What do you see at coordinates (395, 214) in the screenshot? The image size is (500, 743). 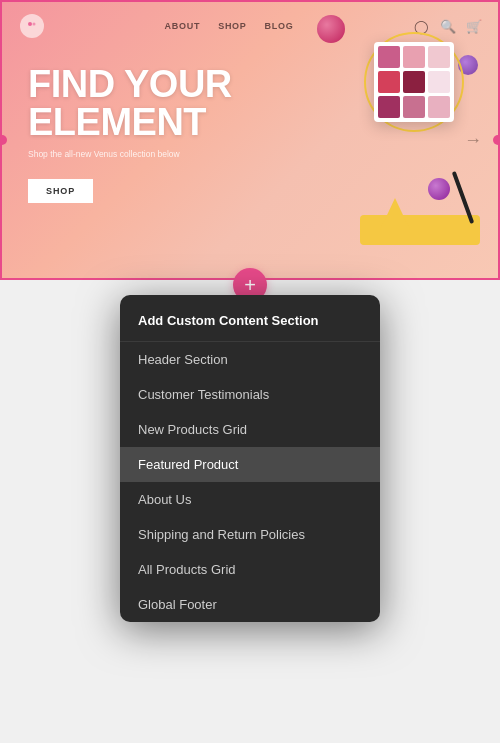 I see `deco-triangle` at bounding box center [395, 214].